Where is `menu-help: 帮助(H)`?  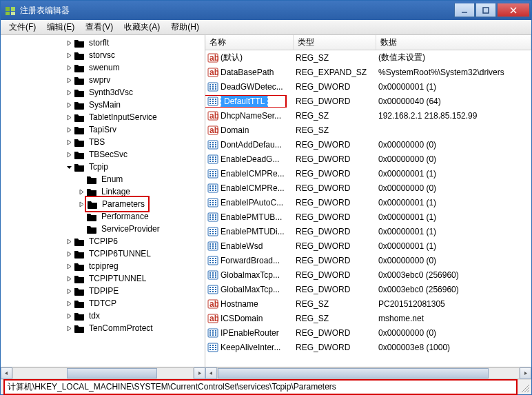
menu-help: 帮助(H) is located at coordinates (185, 28).